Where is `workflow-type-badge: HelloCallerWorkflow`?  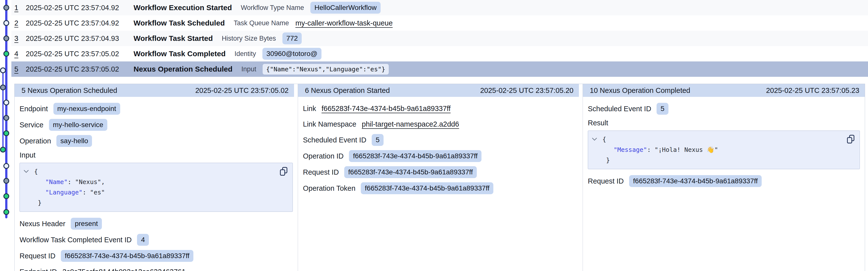
workflow-type-badge: HelloCallerWorkflow is located at coordinates (345, 7).